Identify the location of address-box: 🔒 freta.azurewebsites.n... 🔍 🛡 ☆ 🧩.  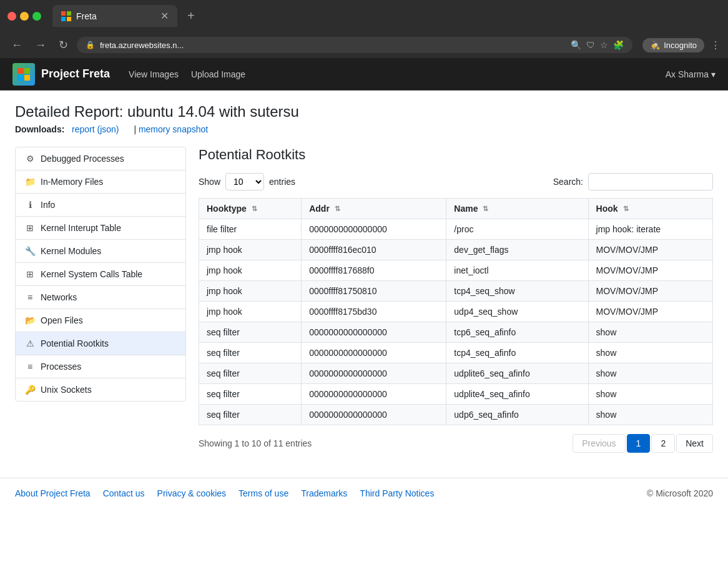
(355, 45).